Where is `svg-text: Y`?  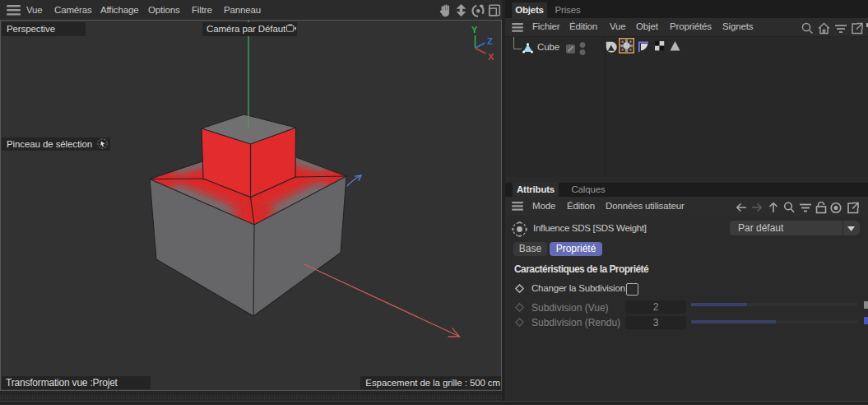
svg-text: Y is located at coordinates (475, 30).